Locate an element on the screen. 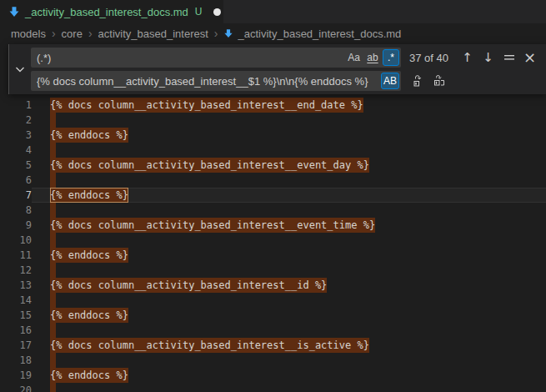 The image size is (546, 392). arrow-up-icon: ↑ is located at coordinates (467, 58).